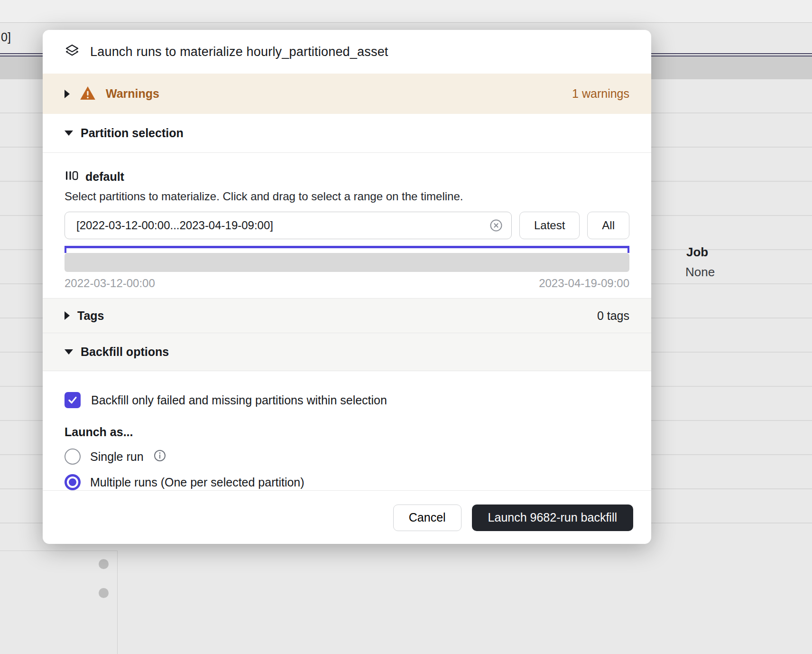  I want to click on backfill-checkbox-label: Backfill only failed and missing partiti…, so click(239, 401).